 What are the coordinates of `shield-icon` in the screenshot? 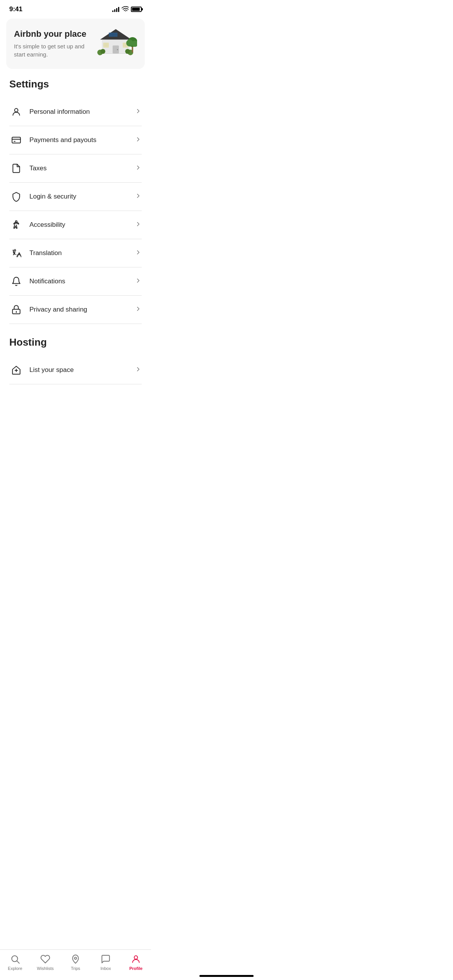 It's located at (16, 197).